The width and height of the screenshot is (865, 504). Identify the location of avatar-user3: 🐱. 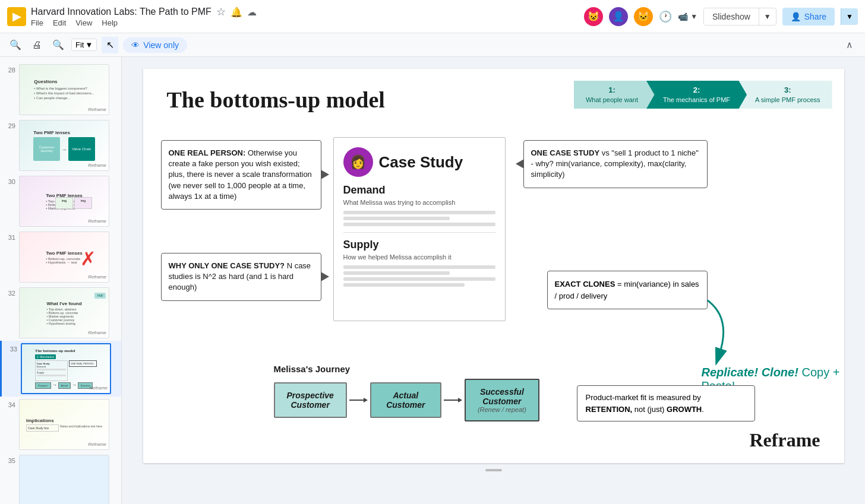
(643, 17).